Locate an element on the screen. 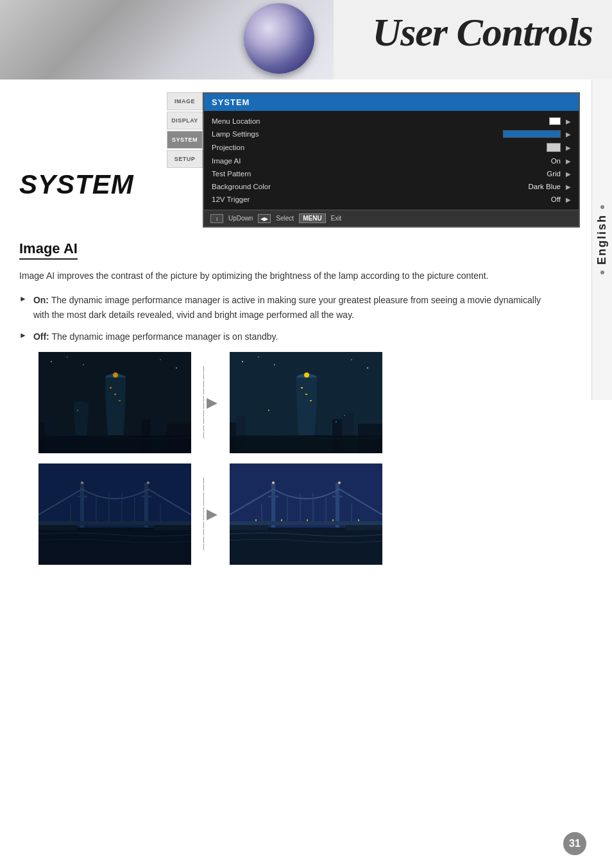  osd-label-menu-location: Menu Location is located at coordinates (380, 121).